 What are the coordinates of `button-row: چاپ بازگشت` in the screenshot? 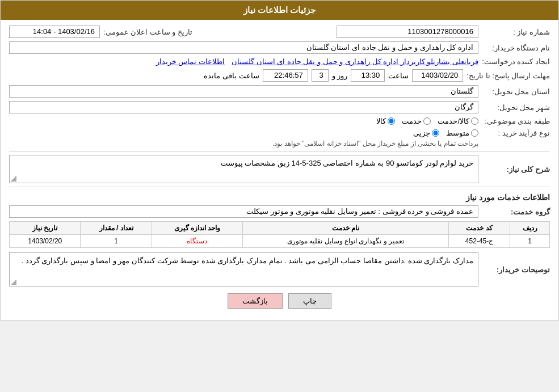 It's located at (279, 301).